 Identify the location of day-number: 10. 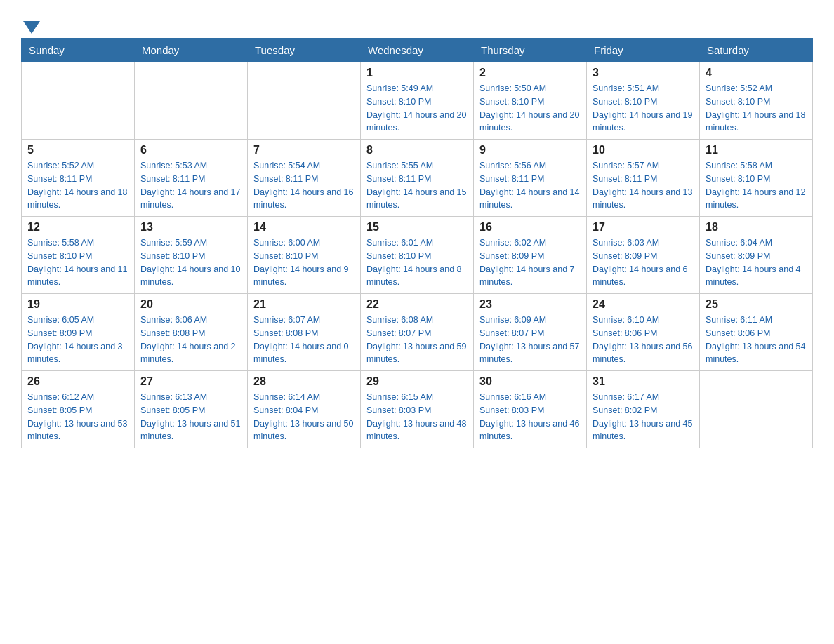
(643, 150).